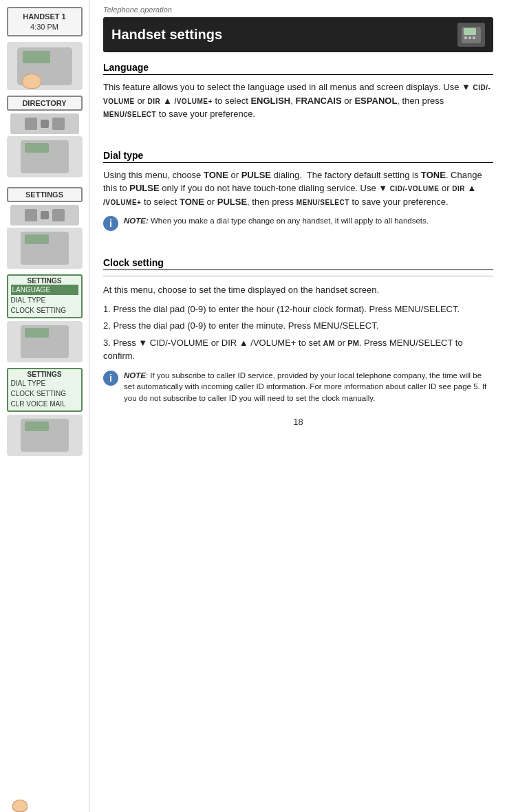  I want to click on clock-setting-title: Clock setting, so click(299, 264).